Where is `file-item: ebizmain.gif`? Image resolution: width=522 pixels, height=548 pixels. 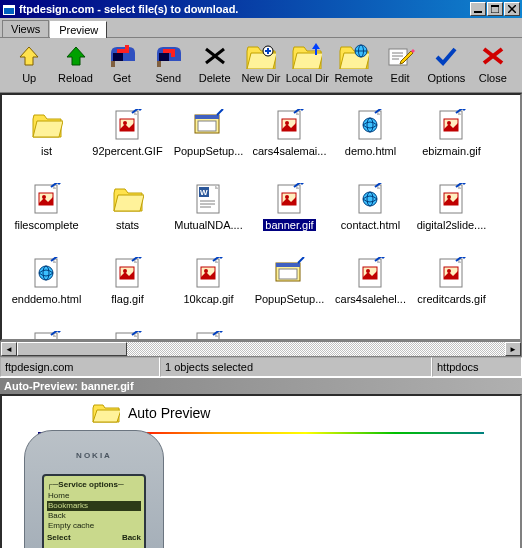
file-item: ebizmain.gif is located at coordinates (452, 142).